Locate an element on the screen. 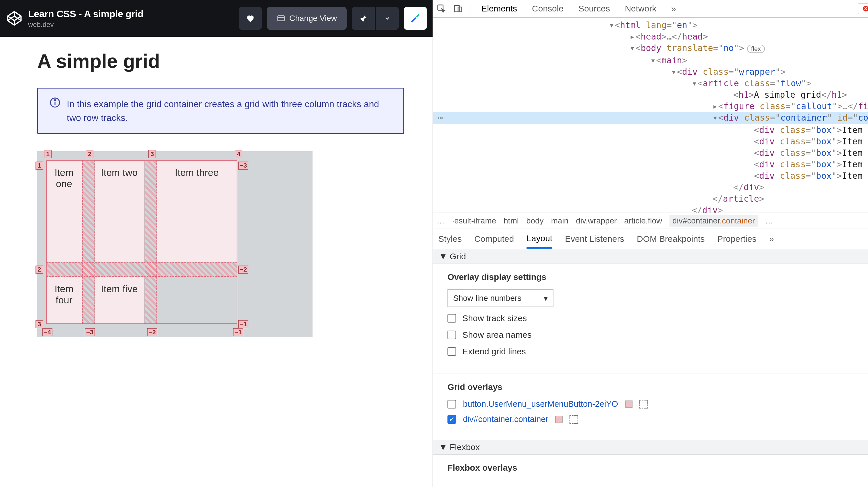 The width and height of the screenshot is (868, 487). love-button is located at coordinates (250, 18).